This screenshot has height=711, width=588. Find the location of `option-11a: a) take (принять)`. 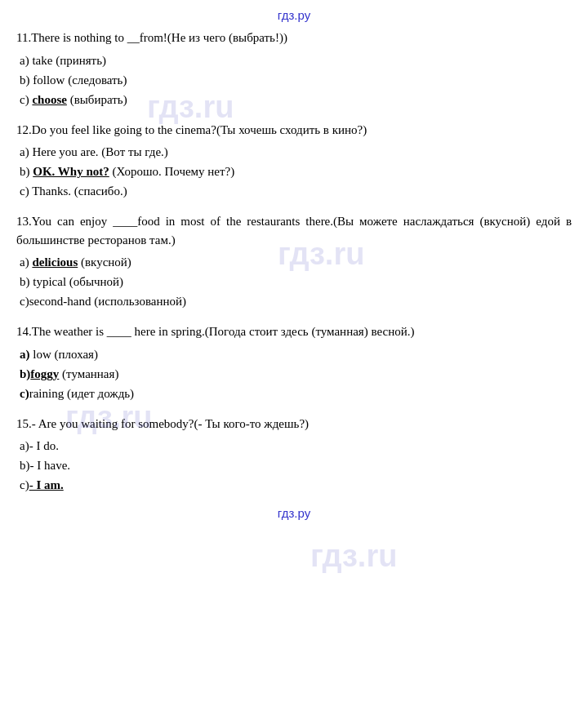

option-11a: a) take (принять) is located at coordinates (296, 60).